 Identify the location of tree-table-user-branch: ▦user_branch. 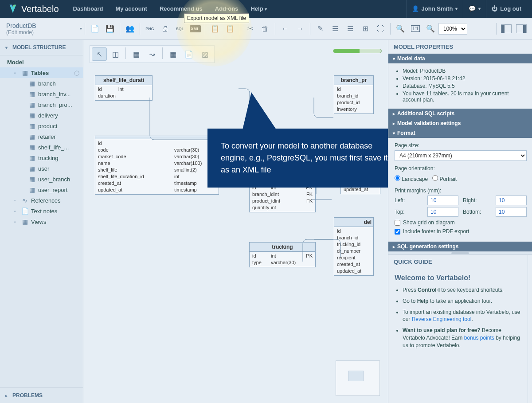
(42, 179).